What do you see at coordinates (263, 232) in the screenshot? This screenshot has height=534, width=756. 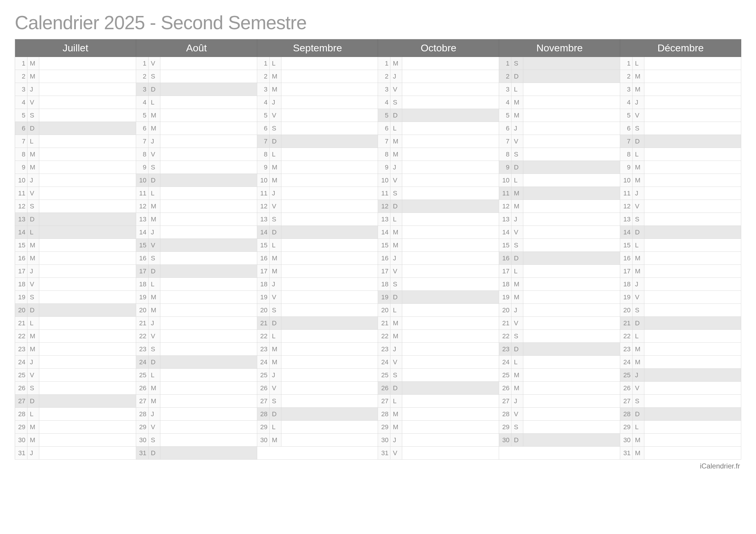 I see `day-number: 14` at bounding box center [263, 232].